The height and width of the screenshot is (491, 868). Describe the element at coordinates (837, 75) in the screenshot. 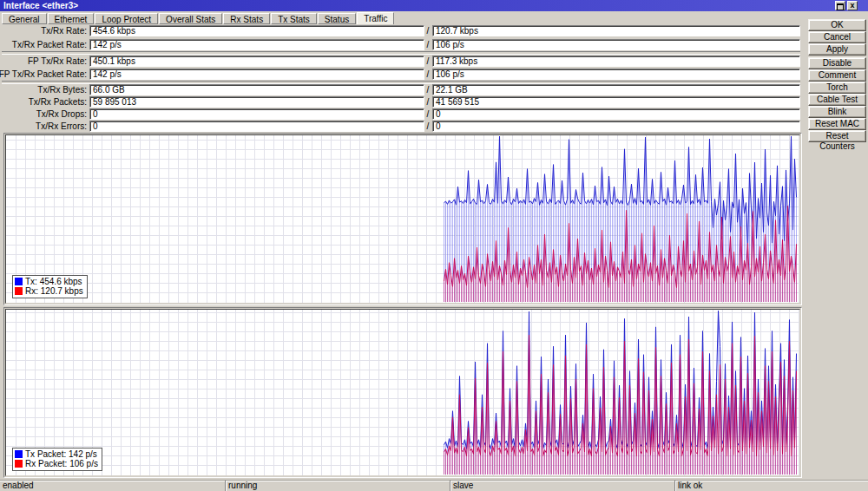

I see `comment-button: Comment` at that location.